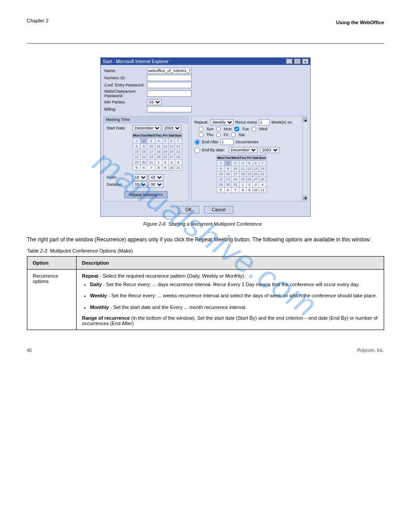 The image size is (411, 532). I want to click on weeks-on-label: Week(s) on, so click(282, 122).